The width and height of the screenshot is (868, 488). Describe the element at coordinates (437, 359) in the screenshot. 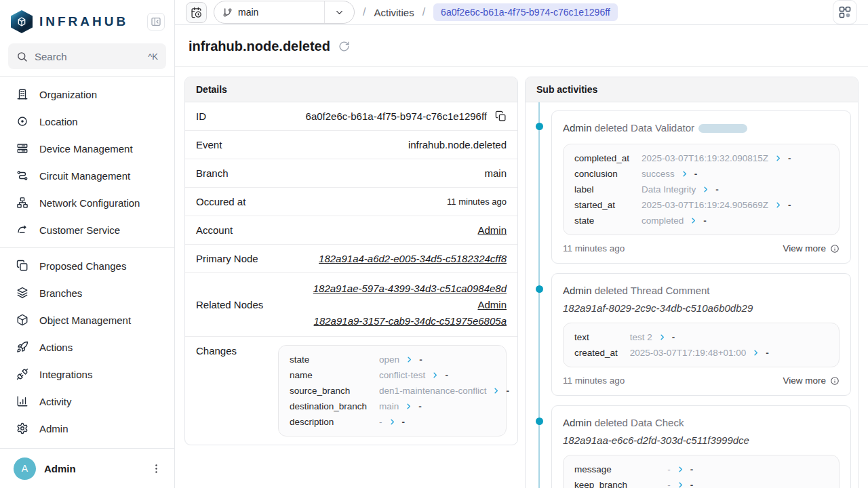

I see `change-value: open-` at that location.